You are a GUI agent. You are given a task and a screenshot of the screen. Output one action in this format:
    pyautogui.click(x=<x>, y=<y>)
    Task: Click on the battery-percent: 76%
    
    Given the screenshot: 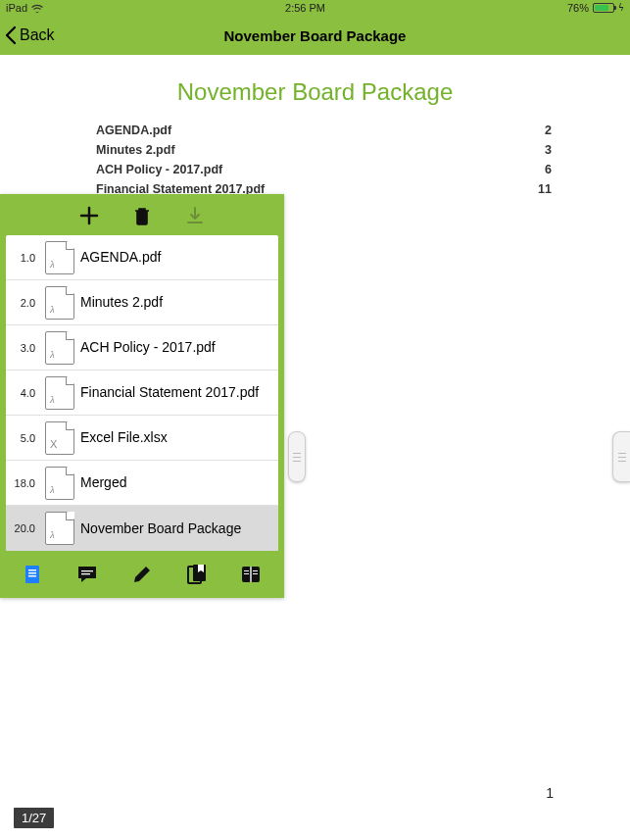 What is the action you would take?
    pyautogui.click(x=578, y=8)
    